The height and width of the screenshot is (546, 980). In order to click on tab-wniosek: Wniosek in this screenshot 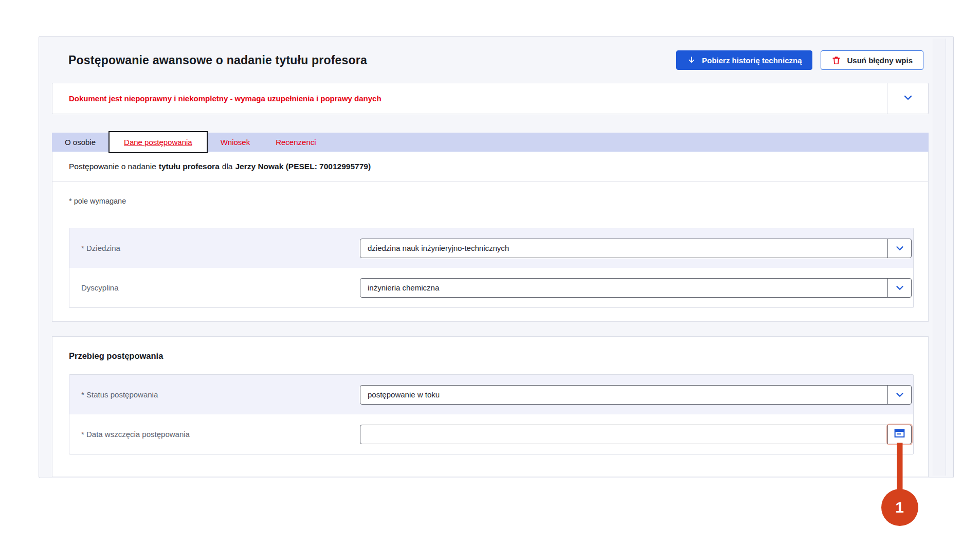, I will do `click(235, 142)`.